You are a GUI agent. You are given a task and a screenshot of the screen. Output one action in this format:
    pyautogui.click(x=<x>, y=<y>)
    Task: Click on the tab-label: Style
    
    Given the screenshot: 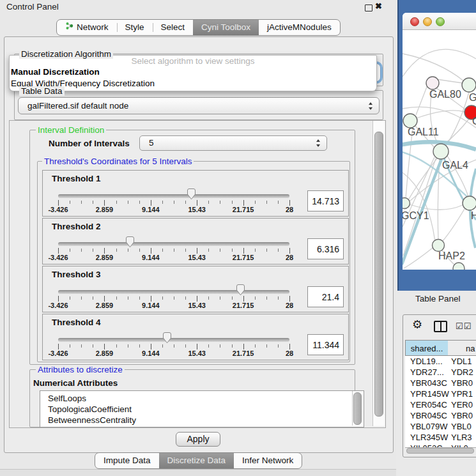 What is the action you would take?
    pyautogui.click(x=135, y=27)
    